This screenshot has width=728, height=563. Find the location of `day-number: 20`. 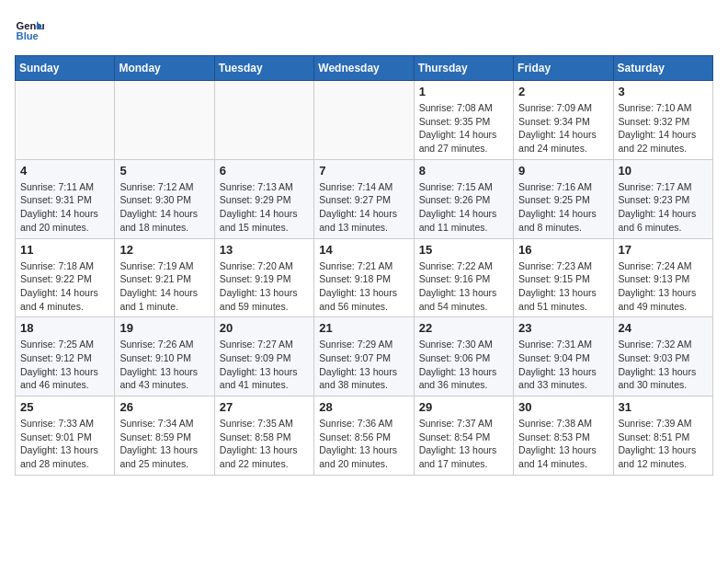

day-number: 20 is located at coordinates (265, 327).